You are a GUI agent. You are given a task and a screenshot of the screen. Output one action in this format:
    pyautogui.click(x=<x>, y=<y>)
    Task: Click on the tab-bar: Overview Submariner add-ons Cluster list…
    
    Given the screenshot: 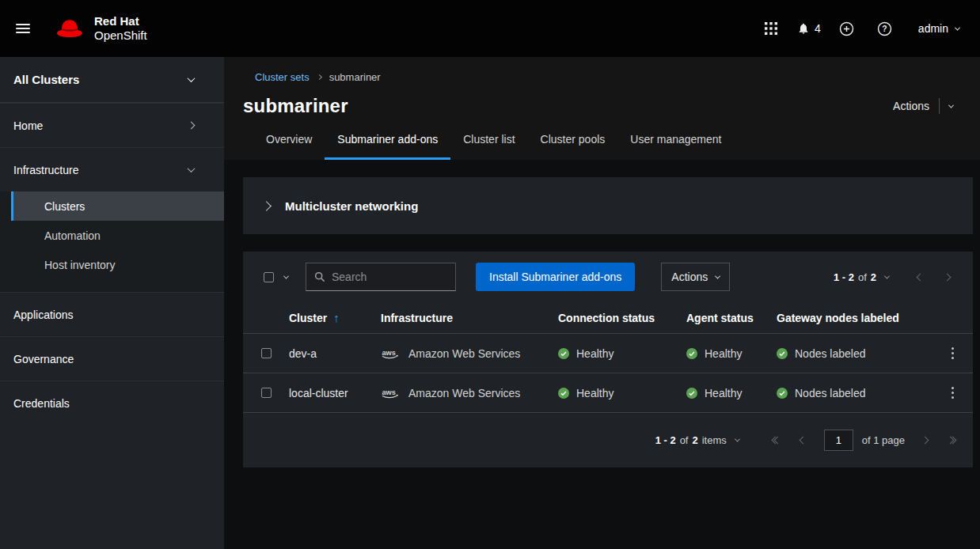 What is the action you would take?
    pyautogui.click(x=598, y=144)
    